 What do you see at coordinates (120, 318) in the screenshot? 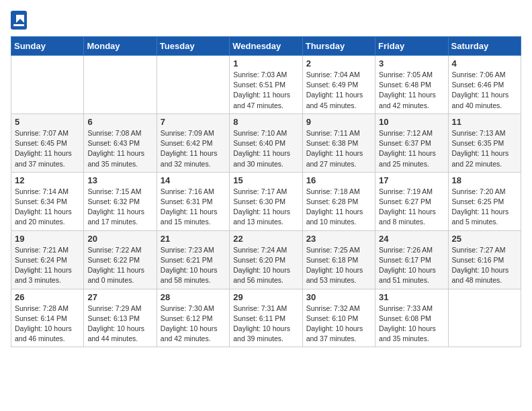
I see `calendar-cell: 27Sunrise: 7:29 AM Sunset: 6:13 PM Dayli…` at bounding box center [120, 318].